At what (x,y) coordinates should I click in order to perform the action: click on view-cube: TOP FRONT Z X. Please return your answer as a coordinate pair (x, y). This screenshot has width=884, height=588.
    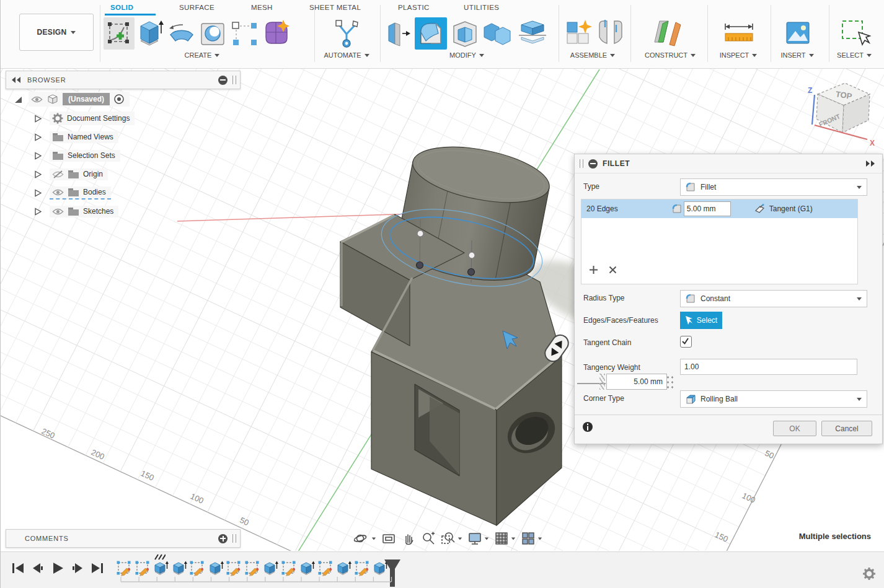
    Looking at the image, I should click on (839, 114).